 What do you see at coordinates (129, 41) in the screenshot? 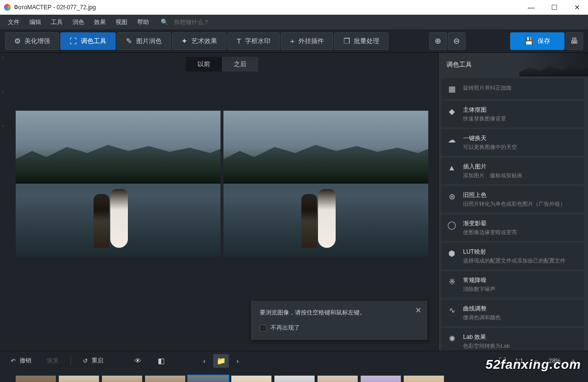
I see `brush-icon: ✎` at bounding box center [129, 41].